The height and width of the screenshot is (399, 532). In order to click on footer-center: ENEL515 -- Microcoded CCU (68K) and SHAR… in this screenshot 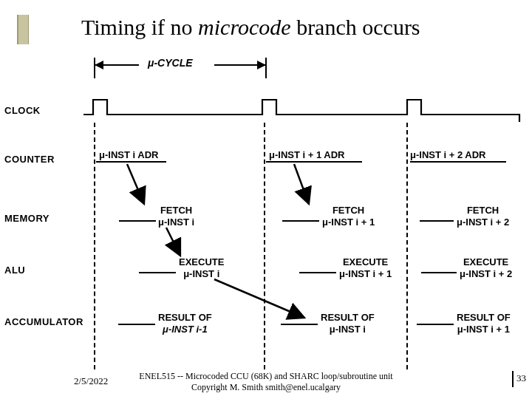, I will do `click(266, 382)`.